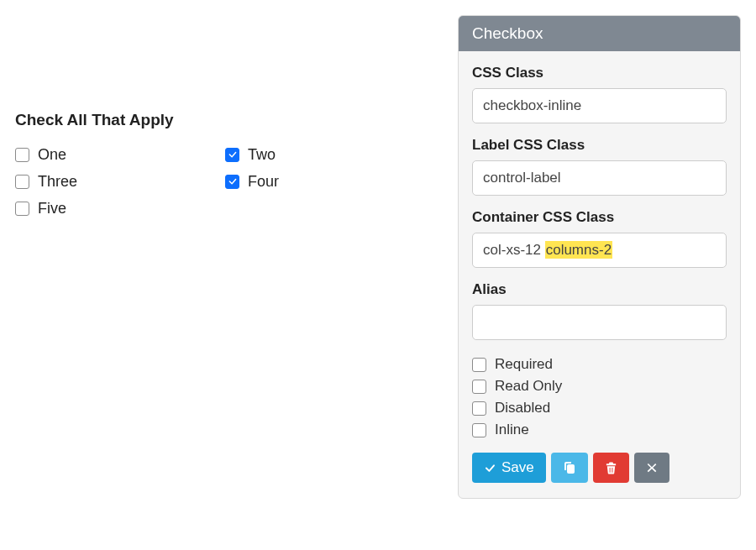  What do you see at coordinates (120, 181) in the screenshot?
I see `option-three: Three` at bounding box center [120, 181].